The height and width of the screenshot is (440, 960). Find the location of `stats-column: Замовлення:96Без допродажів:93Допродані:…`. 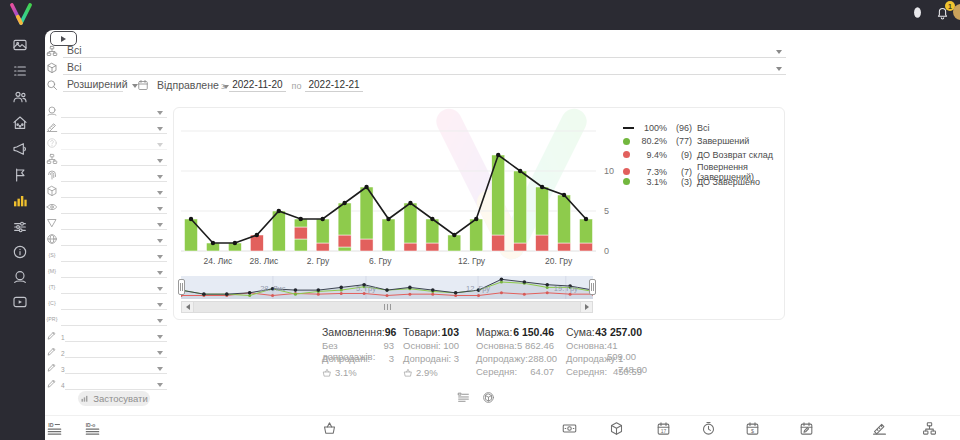

stats-column: Замовлення:96Без допродажів:93Допродані:… is located at coordinates (358, 352).